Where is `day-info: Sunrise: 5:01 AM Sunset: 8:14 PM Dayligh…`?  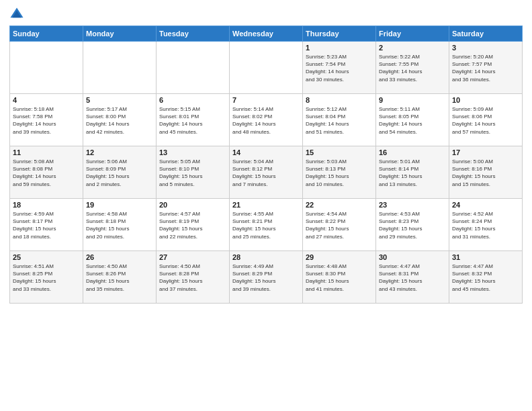 day-info: Sunrise: 5:01 AM Sunset: 8:14 PM Dayligh… is located at coordinates (412, 173).